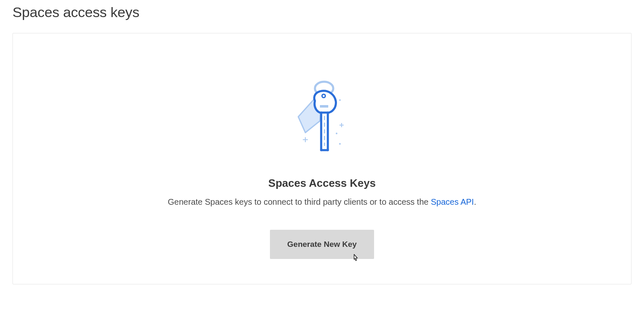 The height and width of the screenshot is (309, 644). What do you see at coordinates (322, 244) in the screenshot?
I see `generate-new-key-button: Generate New Key` at bounding box center [322, 244].